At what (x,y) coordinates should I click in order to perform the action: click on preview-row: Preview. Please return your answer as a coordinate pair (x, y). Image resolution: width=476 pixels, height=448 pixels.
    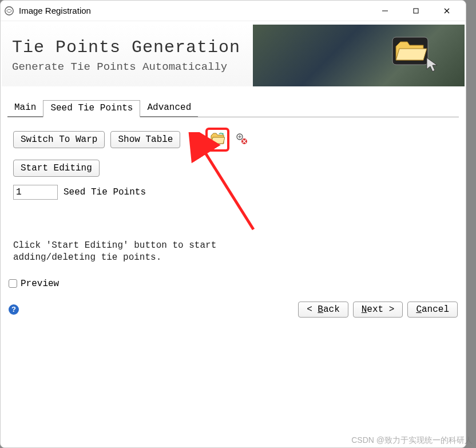
    Looking at the image, I should click on (233, 284).